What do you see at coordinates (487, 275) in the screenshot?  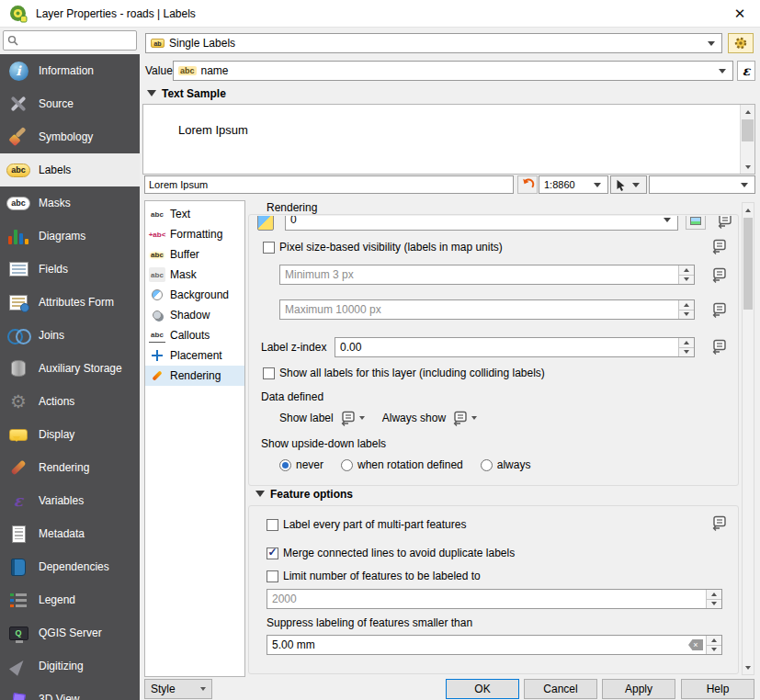 I see `minimum-pixel-size-spinner: Minimum 3 px` at bounding box center [487, 275].